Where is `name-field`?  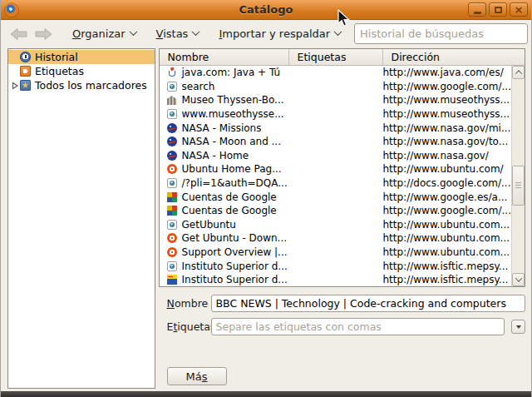
name-field is located at coordinates (368, 303).